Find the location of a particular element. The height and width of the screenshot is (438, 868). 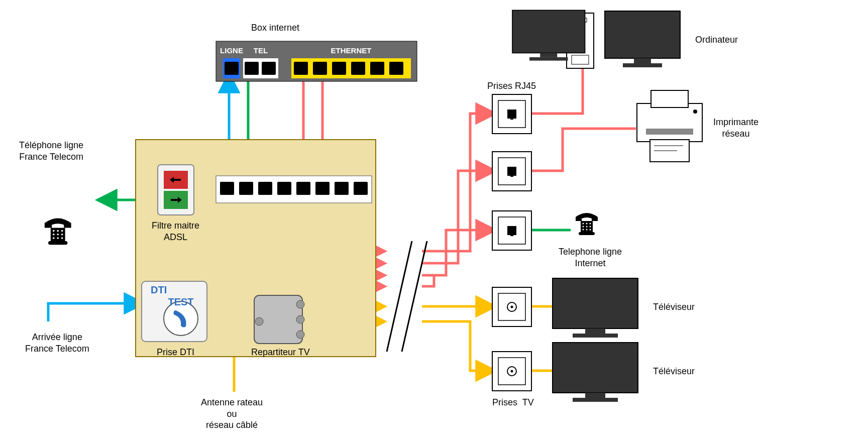

box-label-eth: ETHERNET is located at coordinates (352, 50).